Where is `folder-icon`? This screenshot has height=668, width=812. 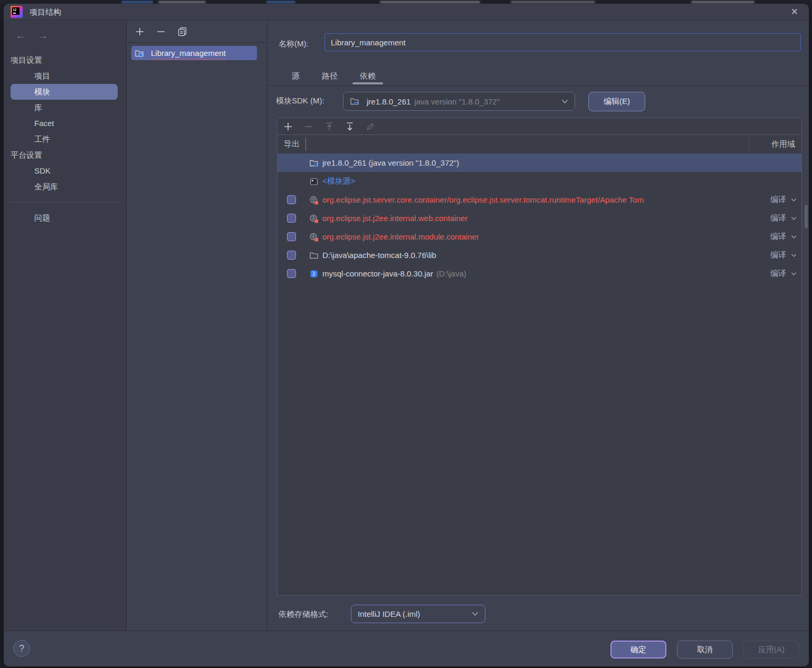 folder-icon is located at coordinates (314, 255).